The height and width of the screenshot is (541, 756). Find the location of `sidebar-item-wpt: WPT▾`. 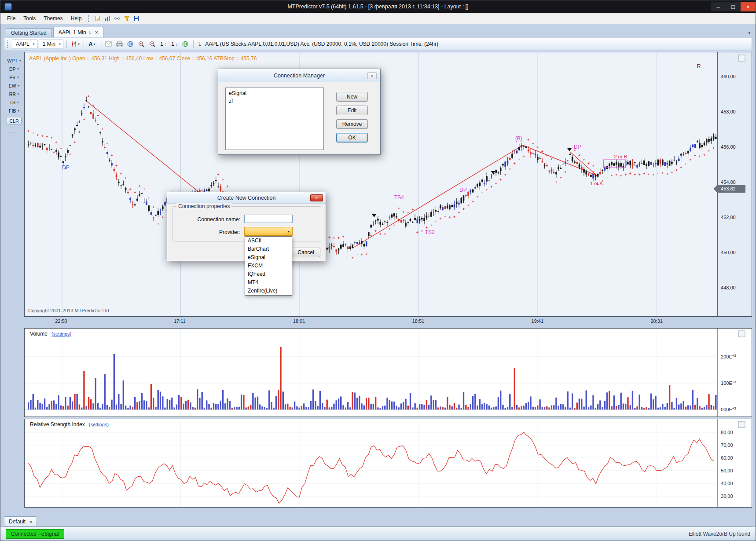

sidebar-item-wpt: WPT▾ is located at coordinates (14, 61).